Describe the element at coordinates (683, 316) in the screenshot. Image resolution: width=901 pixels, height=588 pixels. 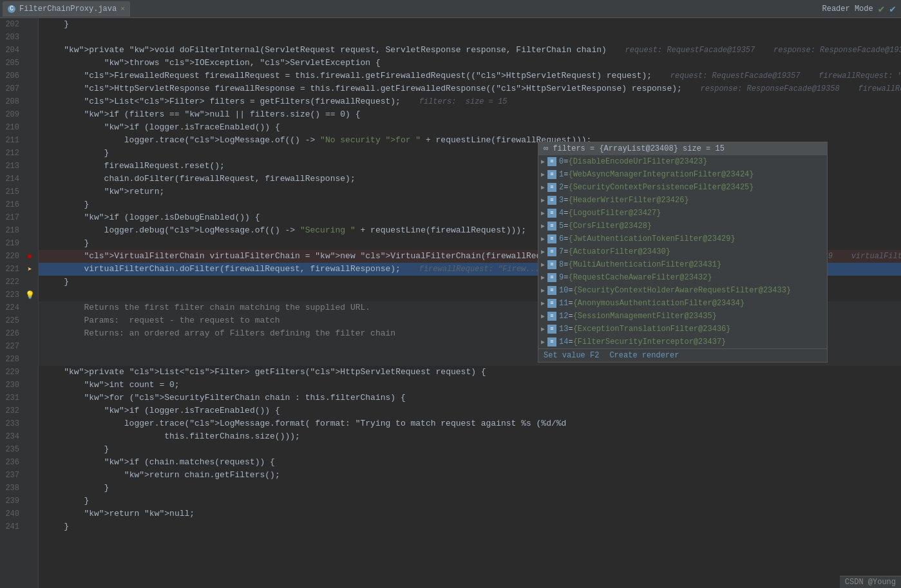
I see `debug-list-item: ▶ ≡ 12 = {SessionManagementFilter@23435}` at that location.